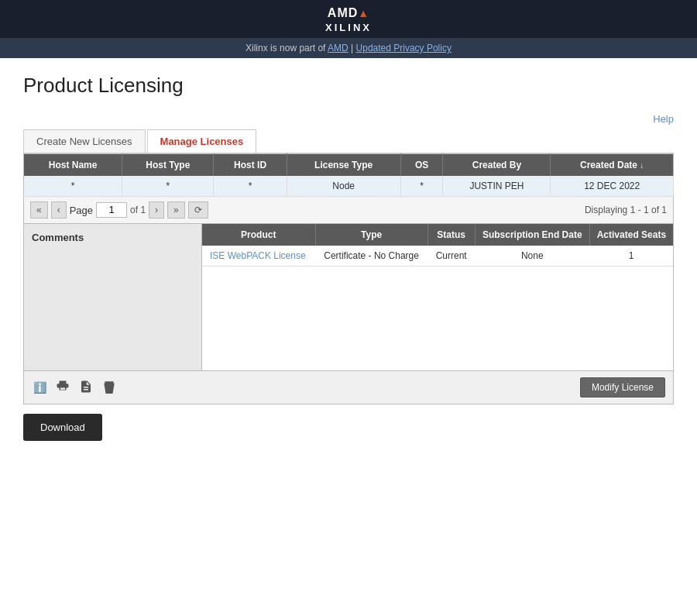 This screenshot has height=616, width=697. Describe the element at coordinates (63, 428) in the screenshot. I see `download-btn: Download` at that location.